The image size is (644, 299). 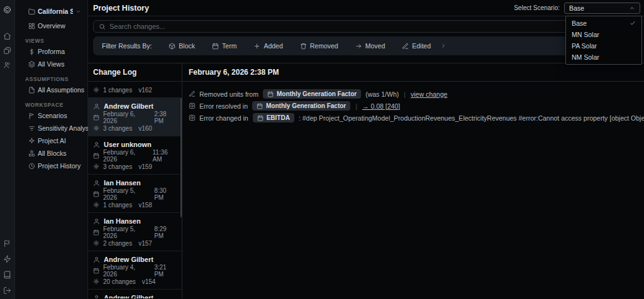 What do you see at coordinates (8, 244) in the screenshot?
I see `flag-icon` at bounding box center [8, 244].